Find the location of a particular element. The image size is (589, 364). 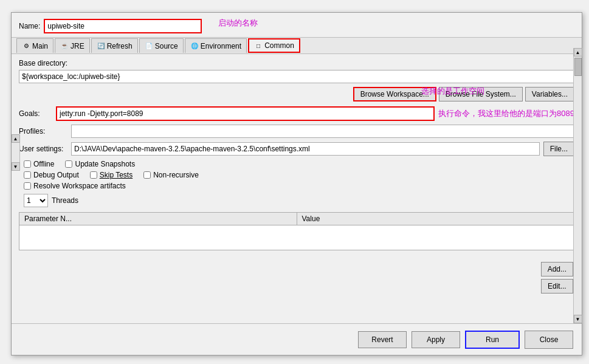

debug-output-label: Debug Output is located at coordinates (56, 175).